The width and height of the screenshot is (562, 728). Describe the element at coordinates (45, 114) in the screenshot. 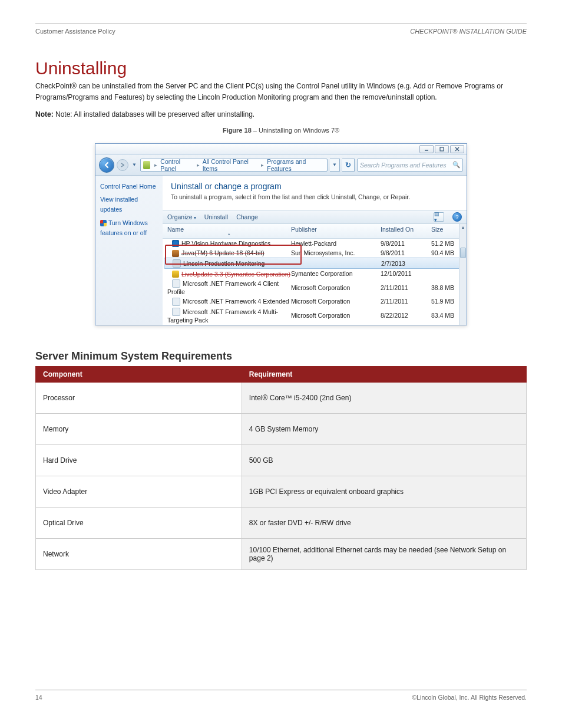

I see `note-prefix: Note:` at that location.